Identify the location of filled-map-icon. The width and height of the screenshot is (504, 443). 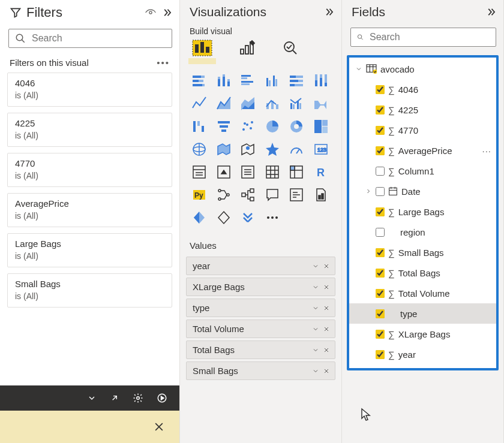
(224, 149).